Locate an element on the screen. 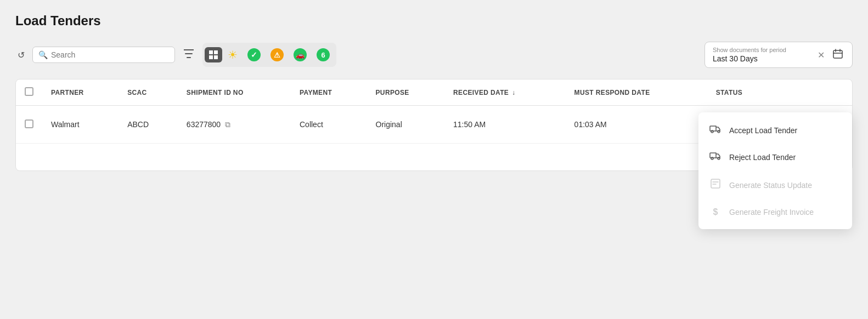 Image resolution: width=868 pixels, height=319 pixels. payment-cell: Collect is located at coordinates (329, 125).